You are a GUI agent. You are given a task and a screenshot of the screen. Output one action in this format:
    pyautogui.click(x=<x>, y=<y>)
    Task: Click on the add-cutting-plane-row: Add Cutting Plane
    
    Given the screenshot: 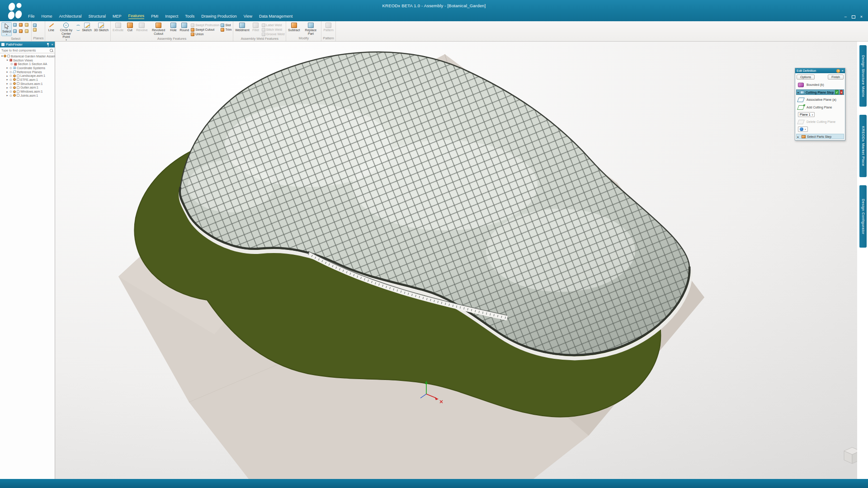 What is the action you would take?
    pyautogui.click(x=820, y=108)
    